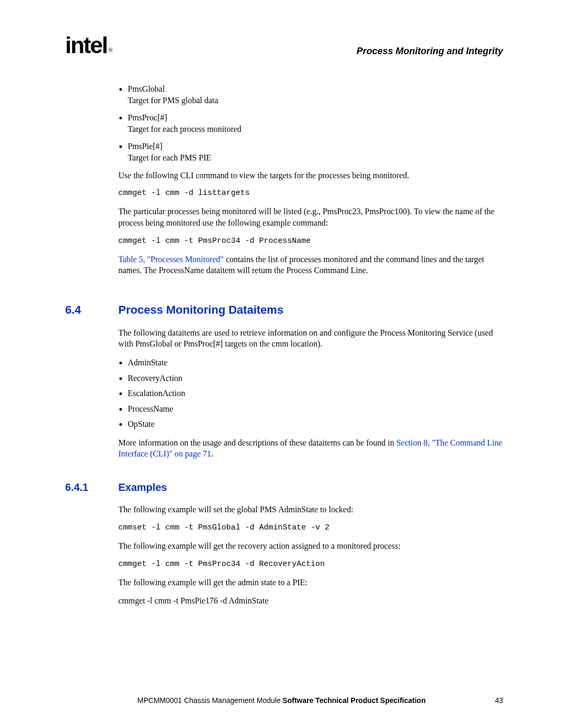 The width and height of the screenshot is (563, 728). What do you see at coordinates (315, 101) in the screenshot?
I see `item-desc: Target for PMS global data` at bounding box center [315, 101].